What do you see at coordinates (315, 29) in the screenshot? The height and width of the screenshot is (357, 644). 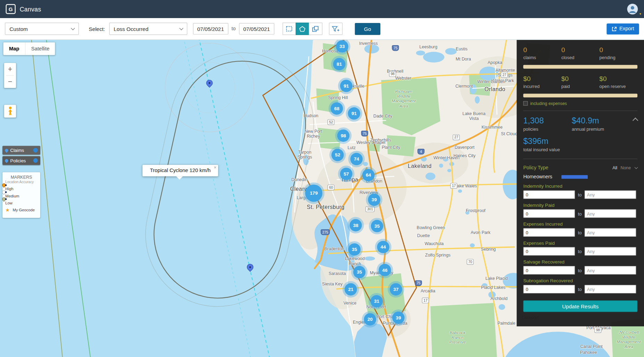 I see `duplicate-selection-button` at bounding box center [315, 29].